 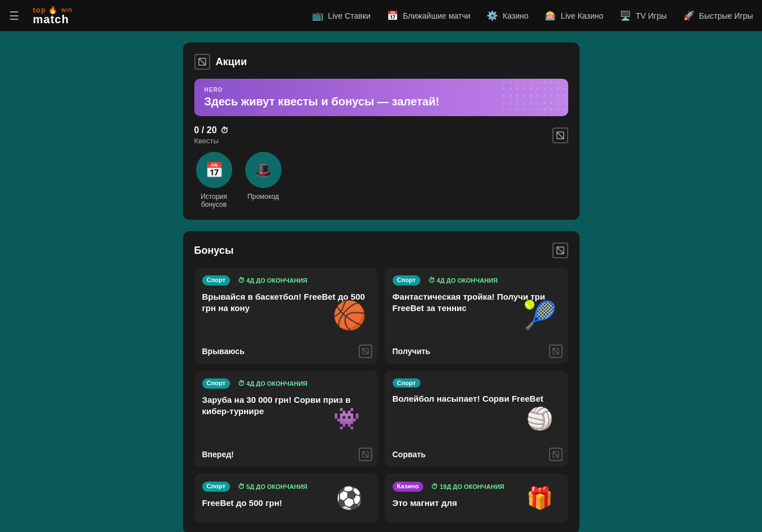 I want to click on quest-info: 0 / 20 ⏱ Квесты, so click(x=211, y=135).